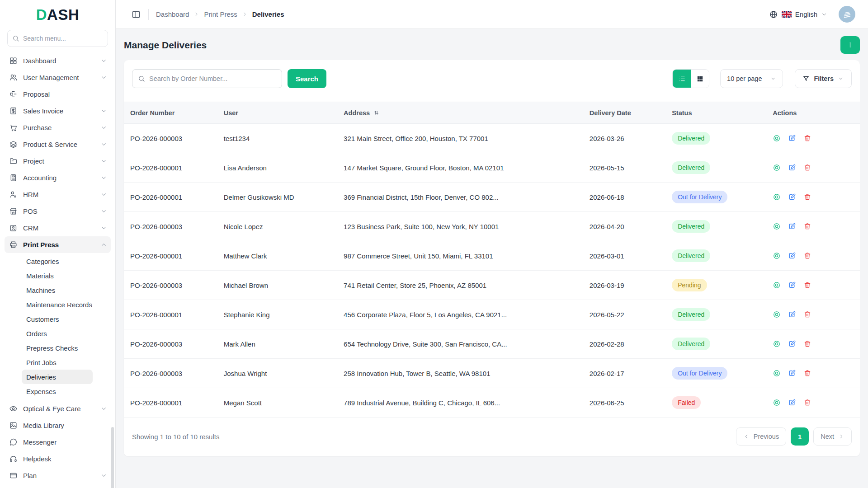 This screenshot has height=488, width=868. What do you see at coordinates (58, 178) in the screenshot?
I see `sidebar-item-accounting: Accounting` at bounding box center [58, 178].